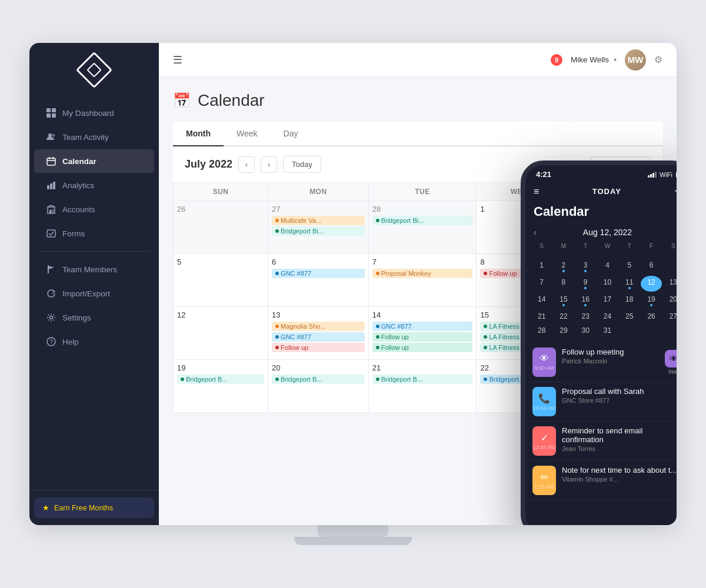 This screenshot has width=706, height=588. What do you see at coordinates (586, 283) in the screenshot?
I see `mini-day: 9` at bounding box center [586, 283].